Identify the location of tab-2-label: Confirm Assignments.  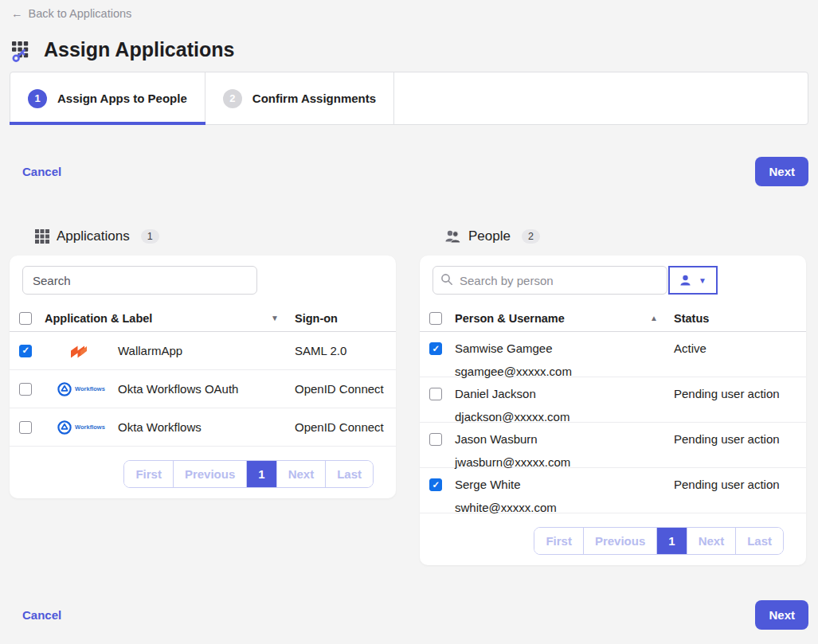
(314, 99).